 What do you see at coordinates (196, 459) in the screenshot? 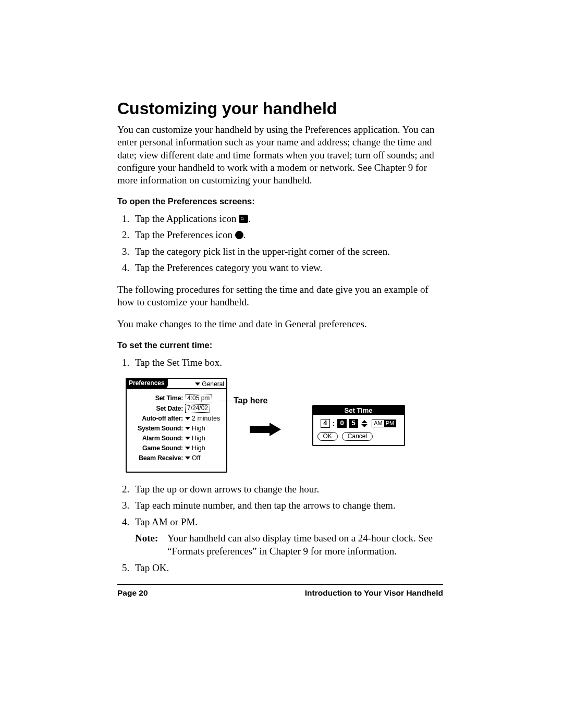
I see `beam-receive-value: Off` at bounding box center [196, 459].